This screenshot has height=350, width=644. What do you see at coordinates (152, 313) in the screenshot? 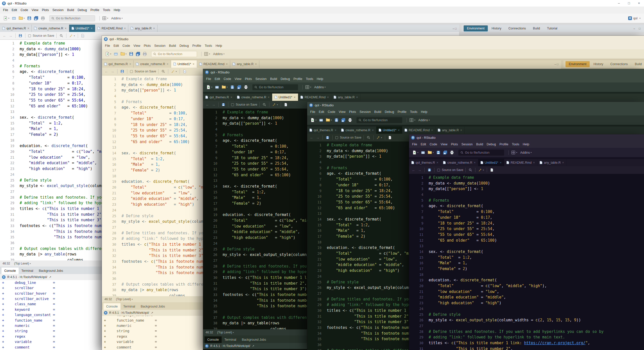
I see `console-popout-icon: ↗` at bounding box center [152, 313].